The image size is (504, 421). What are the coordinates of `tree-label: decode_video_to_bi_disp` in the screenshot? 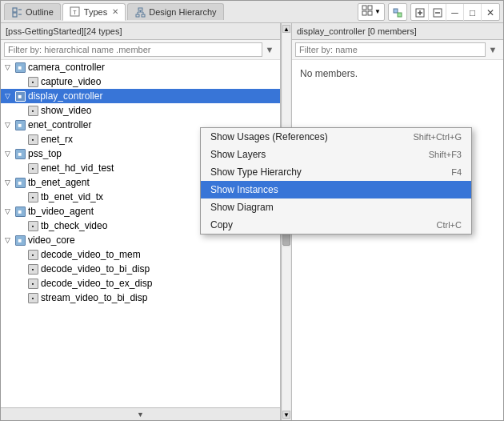 It's located at (95, 269).